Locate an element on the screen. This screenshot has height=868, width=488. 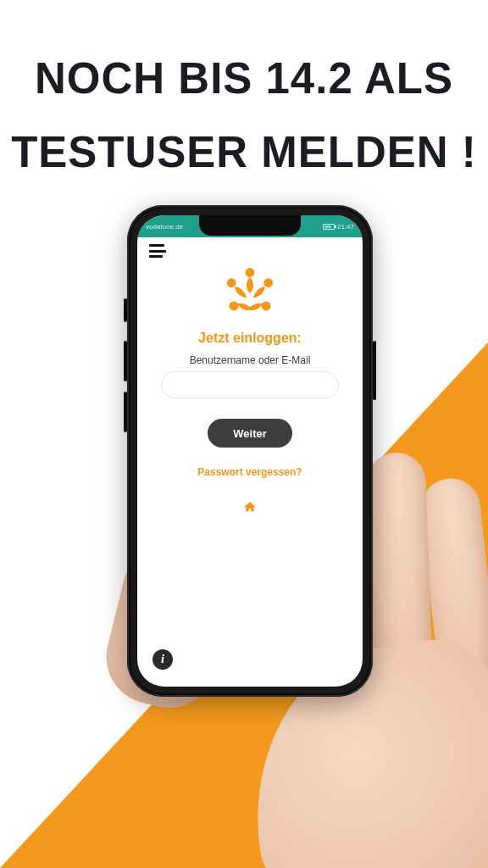
headline-line-2: Testuser melden ! is located at coordinates (244, 153).